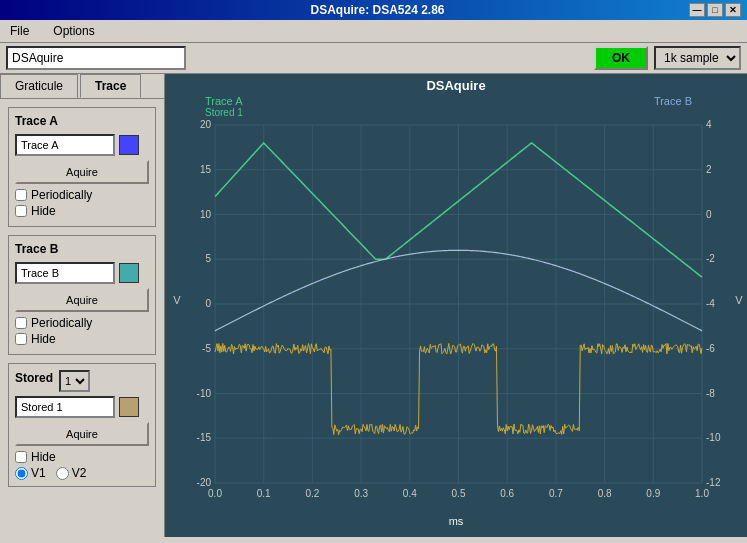 Image resolution: width=747 pixels, height=543 pixels. Describe the element at coordinates (74, 381) in the screenshot. I see `stored-num-select: 1234` at that location.